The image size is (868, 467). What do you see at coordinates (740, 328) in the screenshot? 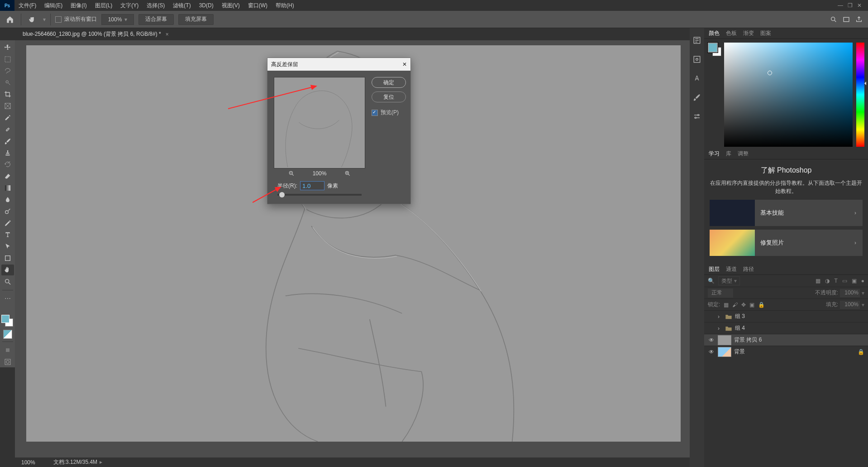
I see `layer-name: 组 4` at bounding box center [740, 328].